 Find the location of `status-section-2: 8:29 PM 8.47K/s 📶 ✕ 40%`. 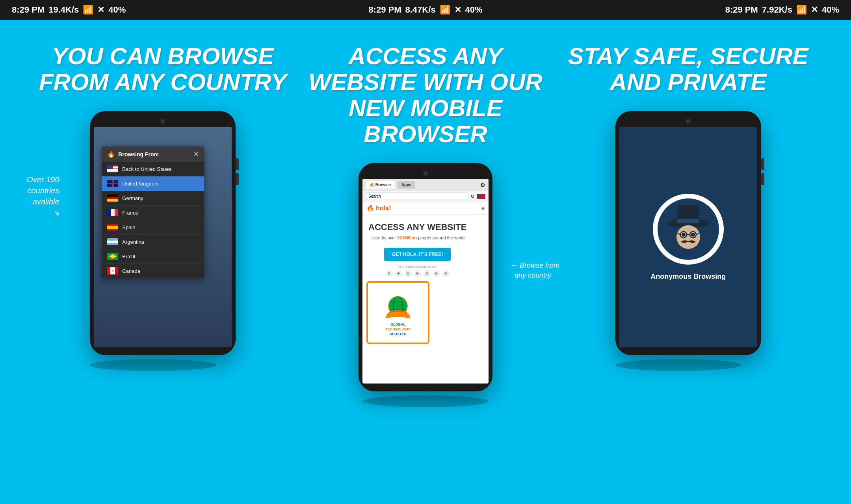

status-section-2: 8:29 PM 8.47K/s 📶 ✕ 40% is located at coordinates (426, 10).